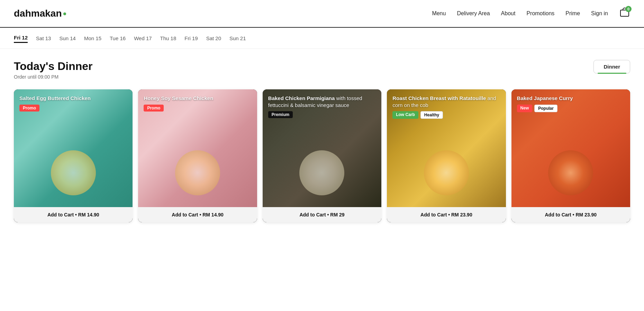  What do you see at coordinates (197, 98) in the screenshot?
I see `card-title-2: Honey Soy Sesame Chicken` at bounding box center [197, 98].